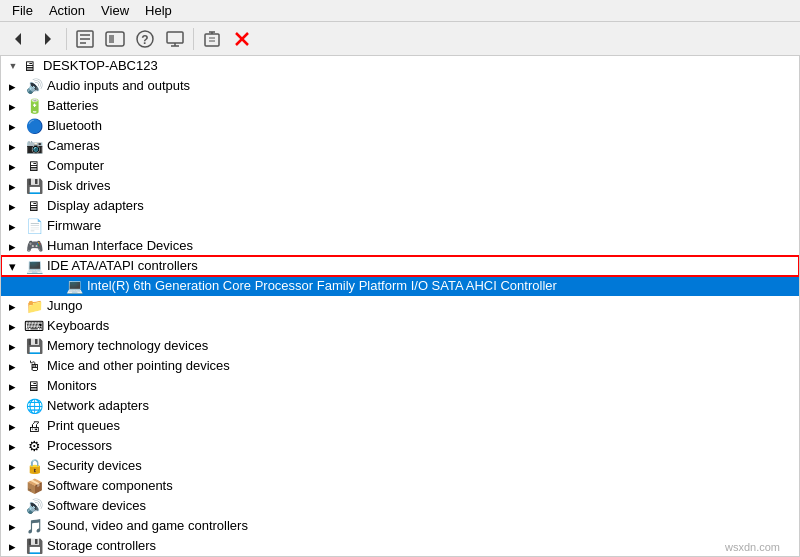 This screenshot has width=800, height=557. What do you see at coordinates (34, 326) in the screenshot?
I see `item-icon: ⌨` at bounding box center [34, 326].